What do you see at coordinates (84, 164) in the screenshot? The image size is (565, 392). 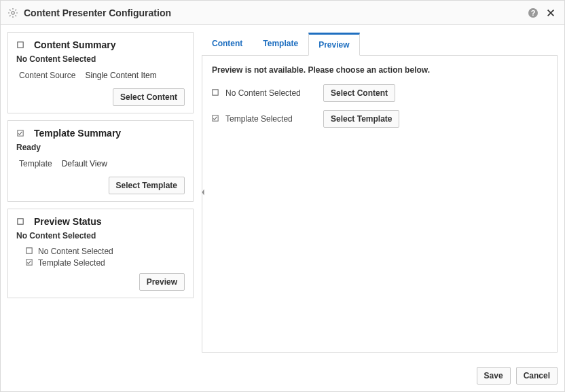 I see `template-value: Default View` at bounding box center [84, 164].